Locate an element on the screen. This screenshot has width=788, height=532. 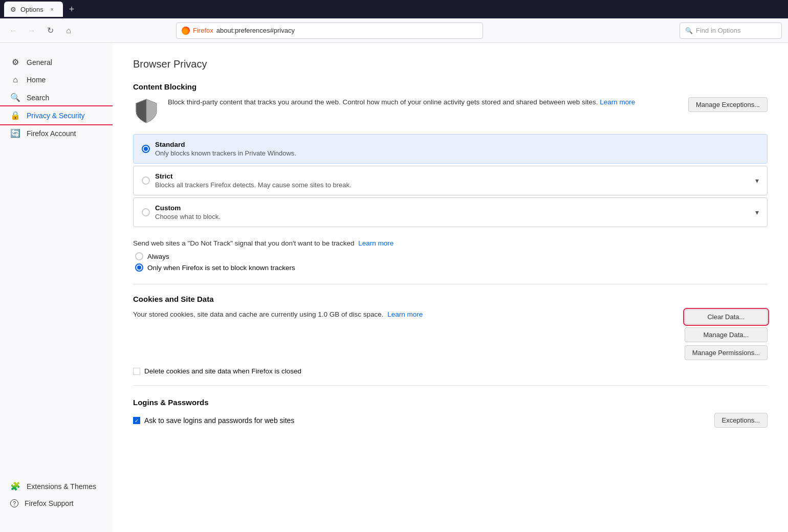
blocking-option-custom: Custom Choose what to block. ▾ is located at coordinates (450, 212).